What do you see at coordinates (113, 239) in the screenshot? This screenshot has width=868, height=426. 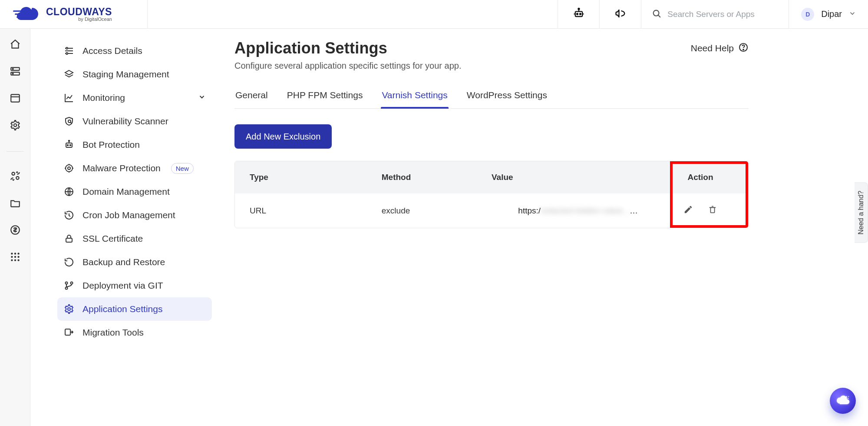 I see `sidebar-item-label: SSL Certificate` at bounding box center [113, 239].